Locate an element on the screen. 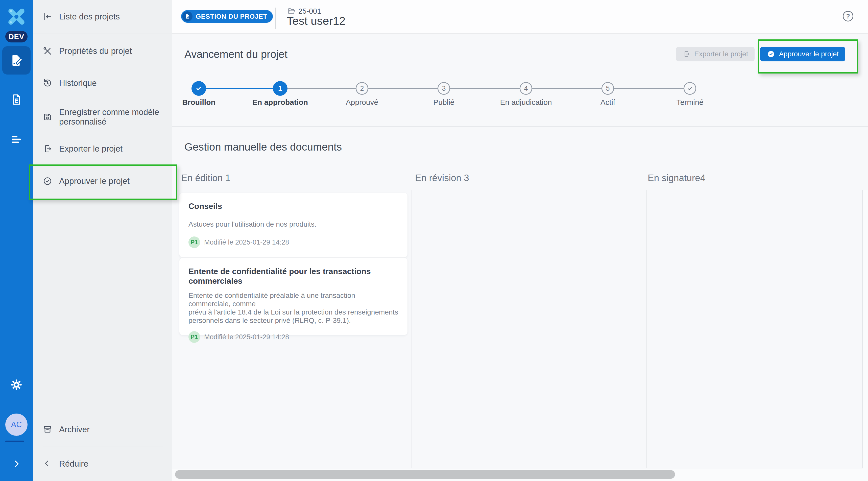 The height and width of the screenshot is (481, 868). stepper-track-done is located at coordinates (239, 88).